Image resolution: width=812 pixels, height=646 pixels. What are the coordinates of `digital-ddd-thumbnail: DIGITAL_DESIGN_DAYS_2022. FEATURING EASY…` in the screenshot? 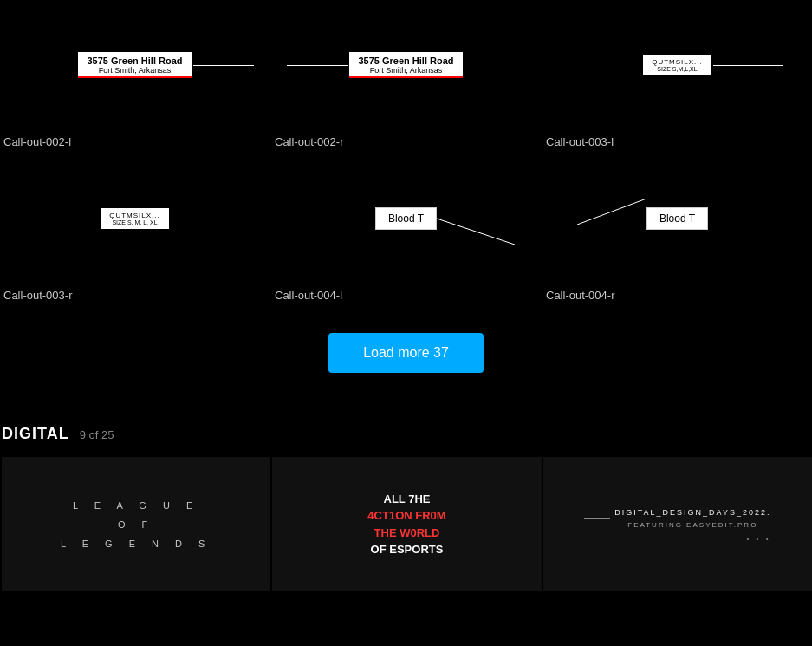 It's located at (678, 524).